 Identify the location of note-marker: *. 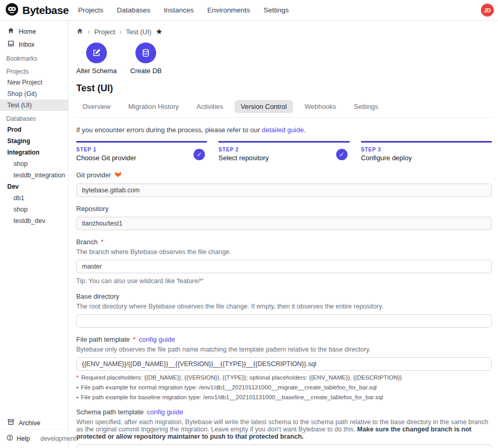
(77, 377).